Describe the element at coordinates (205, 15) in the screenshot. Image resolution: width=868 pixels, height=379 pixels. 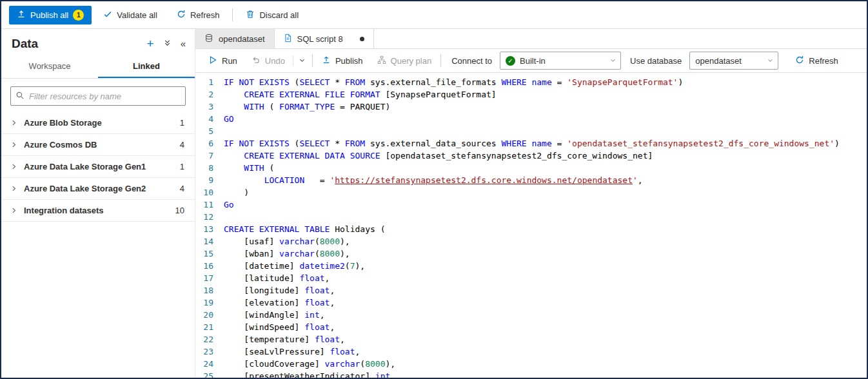
I see `refresh-label: Refresh` at that location.